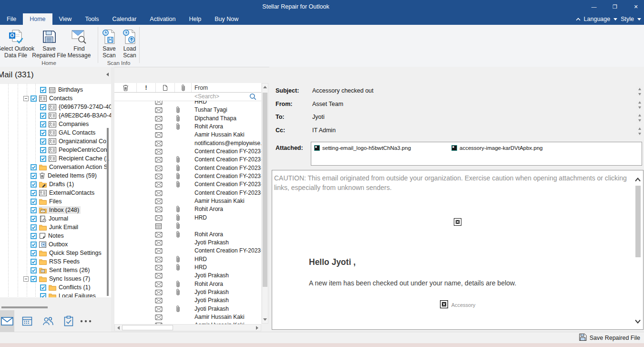  What do you see at coordinates (615, 19) in the screenshot?
I see `language-caret-icon` at bounding box center [615, 19].